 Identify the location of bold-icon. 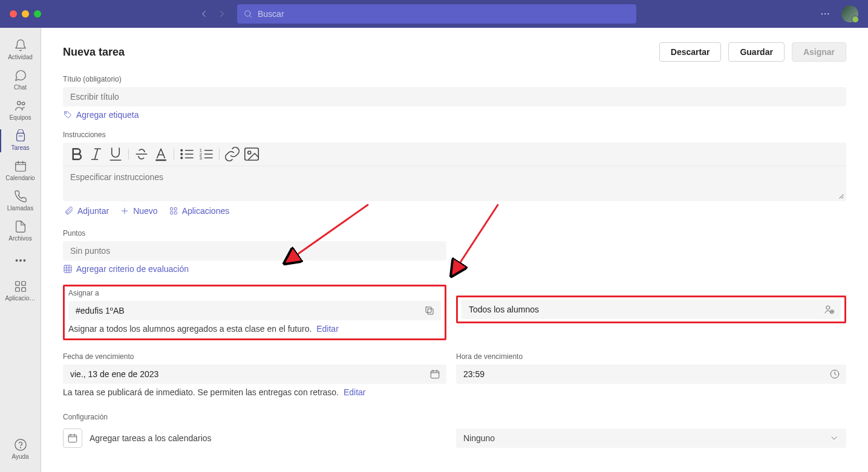
(77, 154).